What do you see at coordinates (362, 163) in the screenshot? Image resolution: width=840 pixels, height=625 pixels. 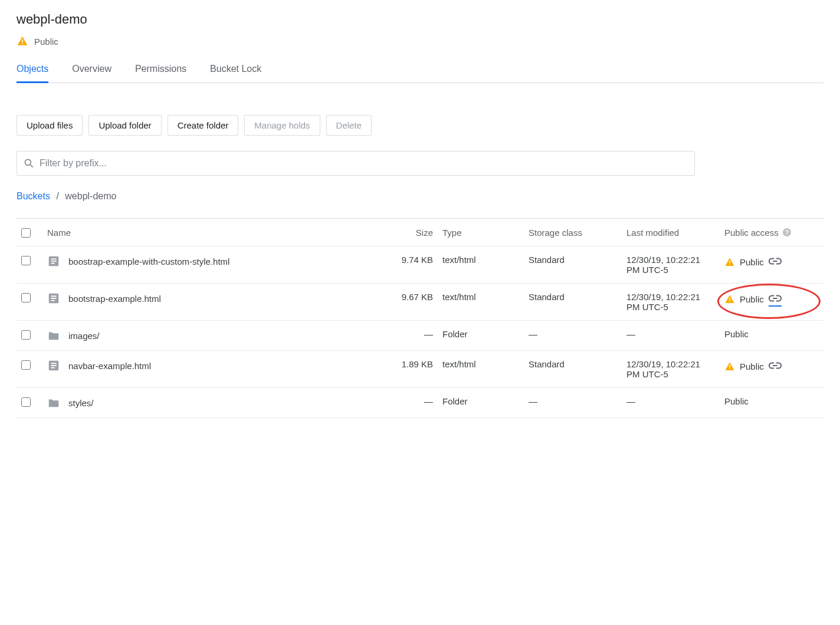 I see `filter-input` at bounding box center [362, 163].